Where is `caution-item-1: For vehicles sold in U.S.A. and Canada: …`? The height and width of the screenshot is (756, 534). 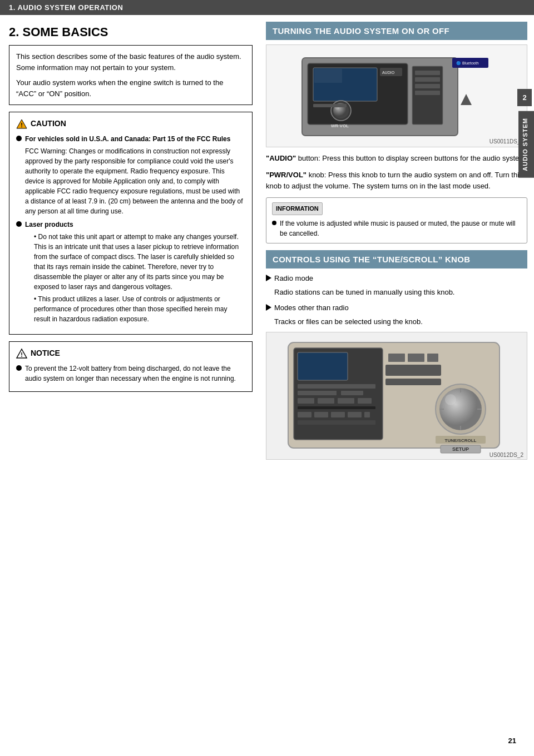
caution-item-1: For vehicles sold in U.S.A. and Canada: … is located at coordinates (131, 175).